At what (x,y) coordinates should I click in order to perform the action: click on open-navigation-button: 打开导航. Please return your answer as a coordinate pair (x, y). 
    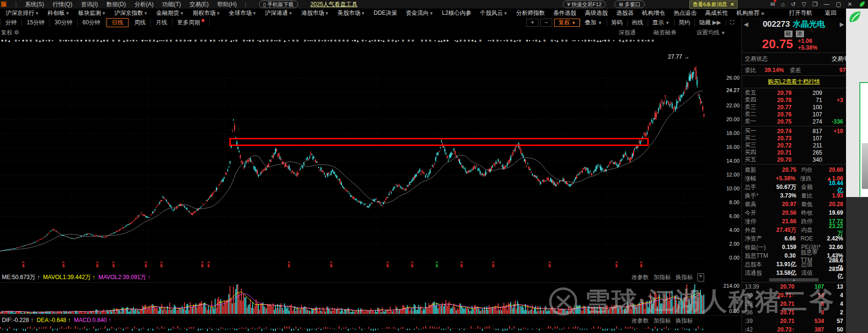
    Looking at the image, I should click on (801, 13).